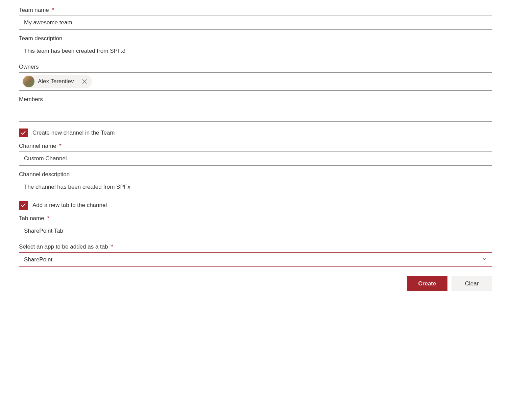 This screenshot has width=511, height=420. What do you see at coordinates (256, 51) in the screenshot?
I see `team-description-input` at bounding box center [256, 51].